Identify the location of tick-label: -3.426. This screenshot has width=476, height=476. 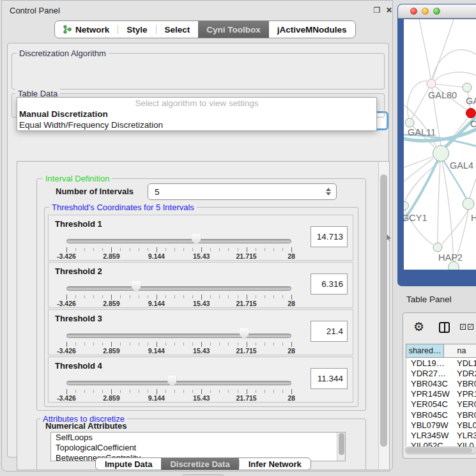
(66, 303).